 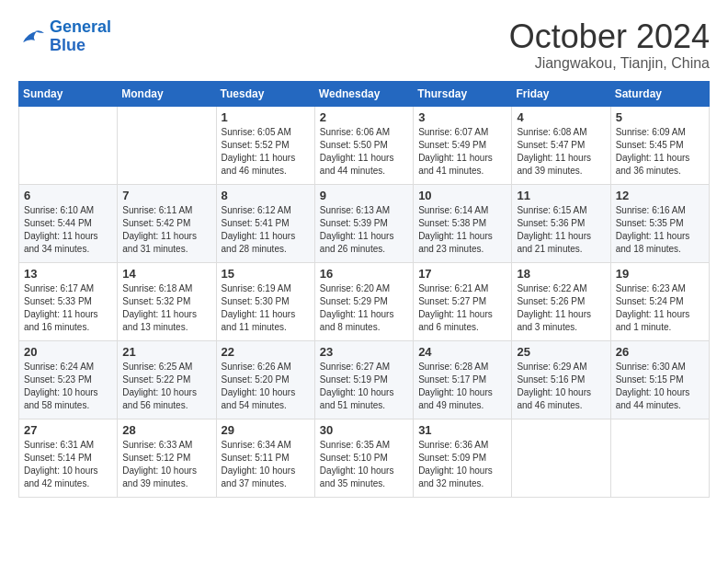 What do you see at coordinates (68, 223) in the screenshot?
I see `calendar-cell: 6Sunrise: 6:10 AM Sunset: 5:44 PM Daylig…` at bounding box center [68, 223].